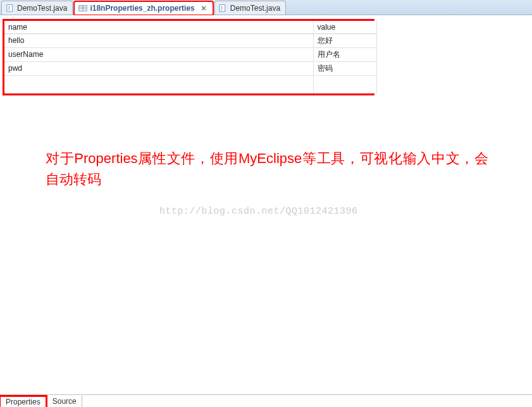 This screenshot has height=407, width=532. Describe the element at coordinates (65, 401) in the screenshot. I see `bottom-tab-source: Source` at that location.